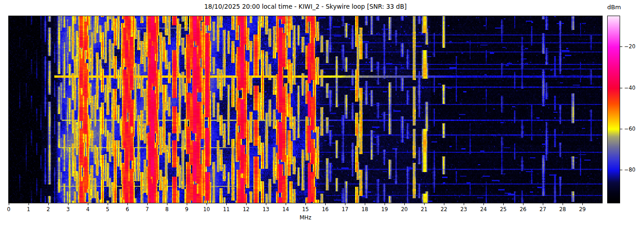  I want to click on x-tick-label: 15, so click(305, 209).